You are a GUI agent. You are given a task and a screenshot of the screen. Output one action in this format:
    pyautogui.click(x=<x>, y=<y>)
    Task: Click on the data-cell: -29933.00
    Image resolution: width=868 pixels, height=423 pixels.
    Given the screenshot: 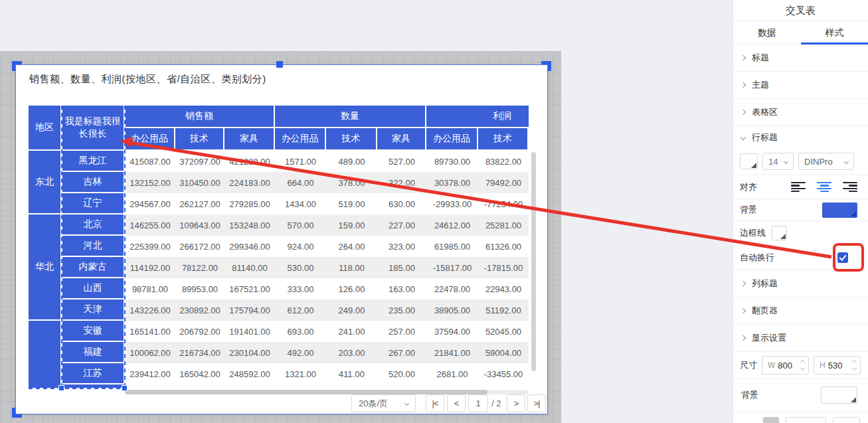 What is the action you would take?
    pyautogui.click(x=452, y=204)
    